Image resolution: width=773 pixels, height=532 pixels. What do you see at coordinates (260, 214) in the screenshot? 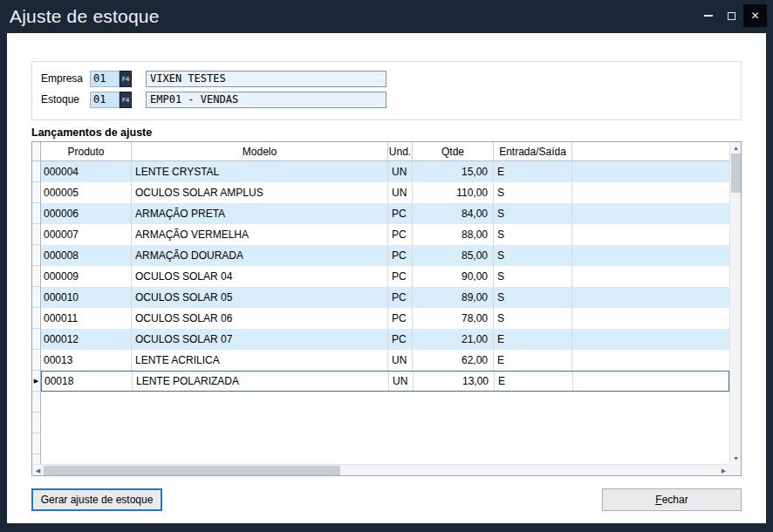
I see `cell-modelo: ARMAÇÃO PRETA` at bounding box center [260, 214].